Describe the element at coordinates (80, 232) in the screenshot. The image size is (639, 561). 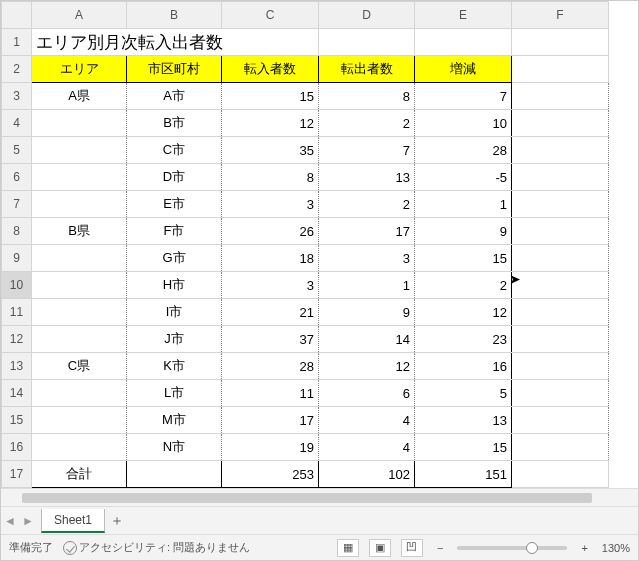
I see `cell-area: B県` at that location.